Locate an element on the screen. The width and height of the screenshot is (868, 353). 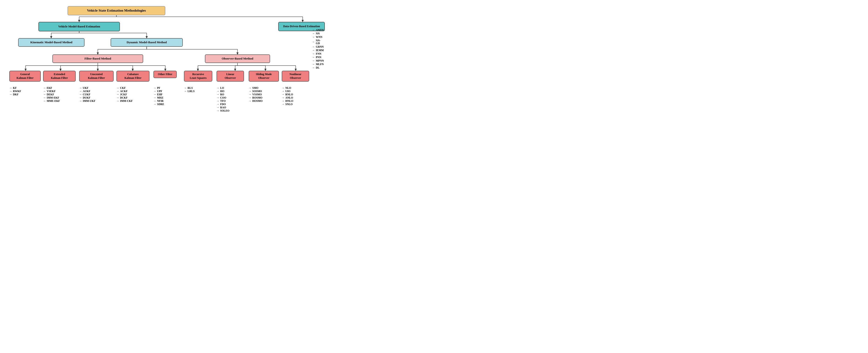
leaf-kf: KF is located at coordinates (16, 88).